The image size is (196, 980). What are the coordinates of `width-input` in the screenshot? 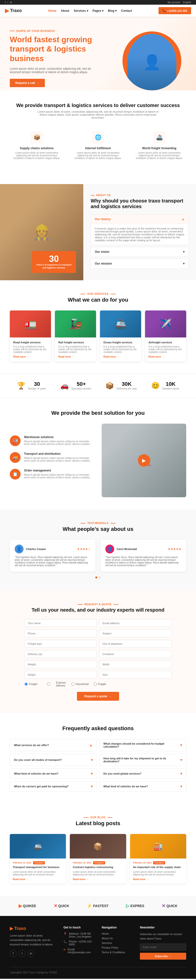 It's located at (135, 664).